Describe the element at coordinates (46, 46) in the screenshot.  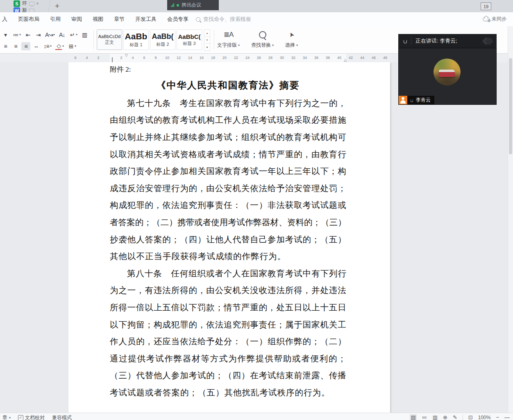
I see `line-spacing-icon: ↕≡` at that location.